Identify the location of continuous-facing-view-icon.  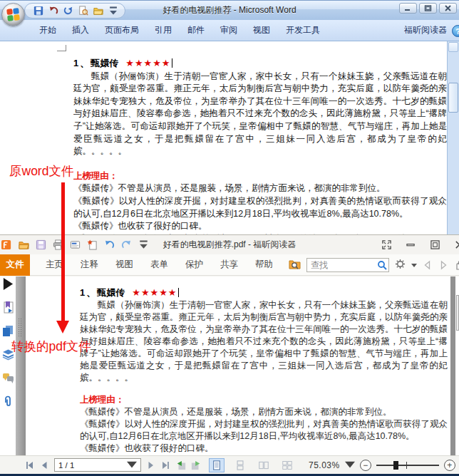
(287, 465).